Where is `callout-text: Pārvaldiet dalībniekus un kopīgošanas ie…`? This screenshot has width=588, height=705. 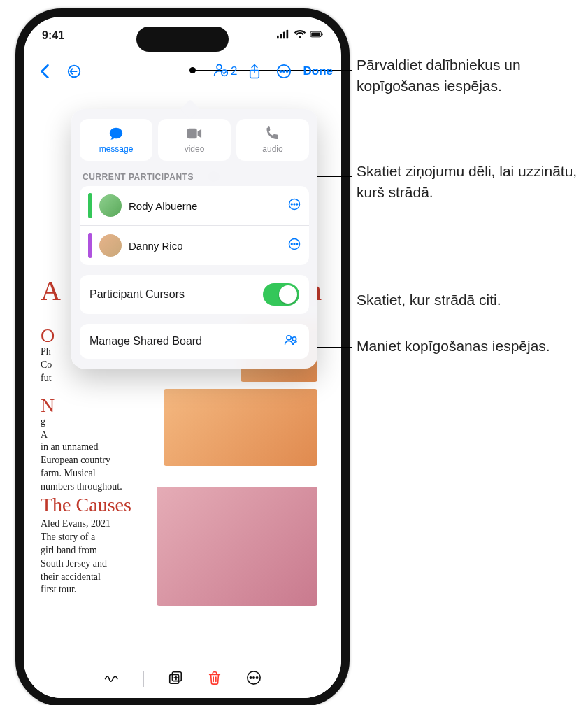
callout-text: Pārvaldiet dalībniekus un kopīgošanas ie… is located at coordinates (468, 76).